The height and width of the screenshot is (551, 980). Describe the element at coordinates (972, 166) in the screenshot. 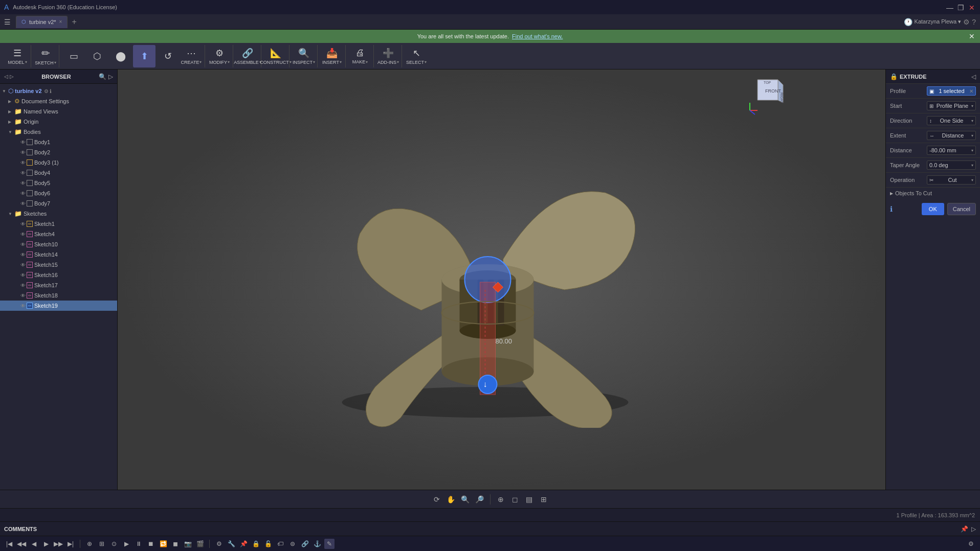

I see `taper-dropdown-icon: ▾` at that location.